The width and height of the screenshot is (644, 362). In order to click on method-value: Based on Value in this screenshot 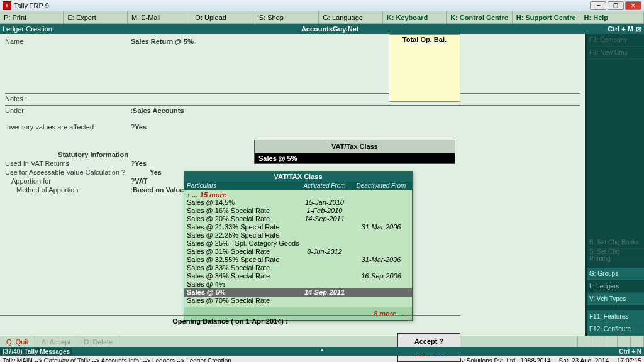, I will do `click(158, 190)`.